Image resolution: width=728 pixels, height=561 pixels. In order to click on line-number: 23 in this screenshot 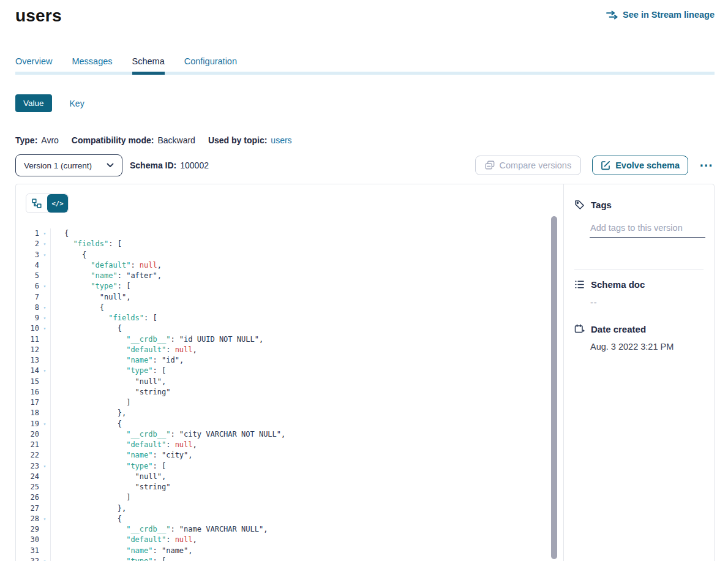, I will do `click(28, 467)`.